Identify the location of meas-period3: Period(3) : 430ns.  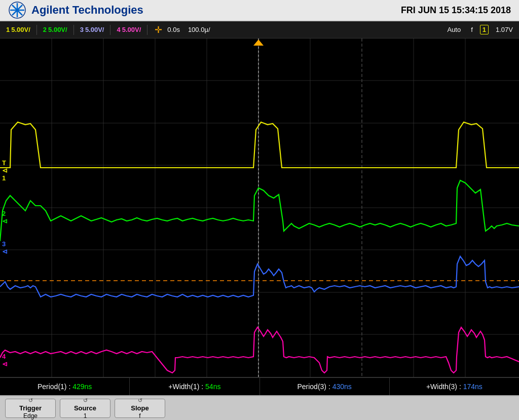
(325, 387).